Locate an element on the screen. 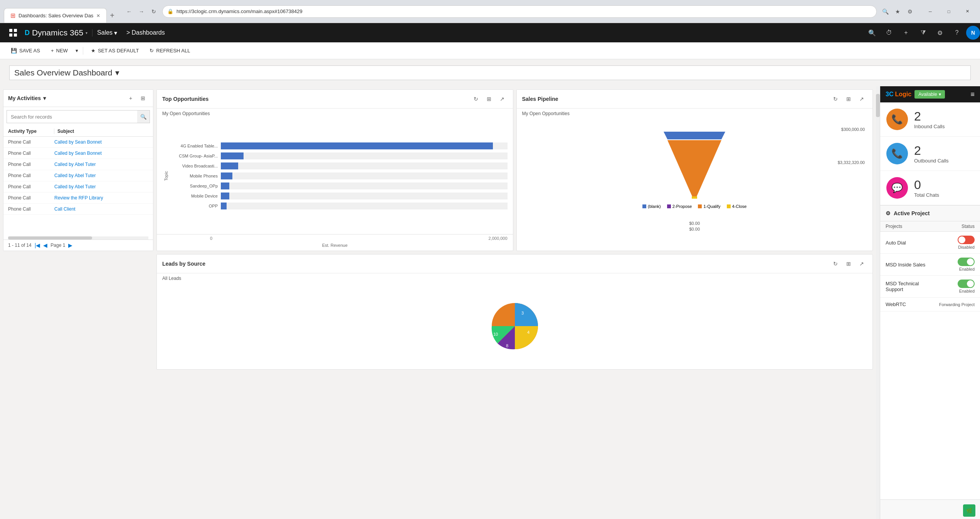  maximize-button: □ is located at coordinates (949, 12).